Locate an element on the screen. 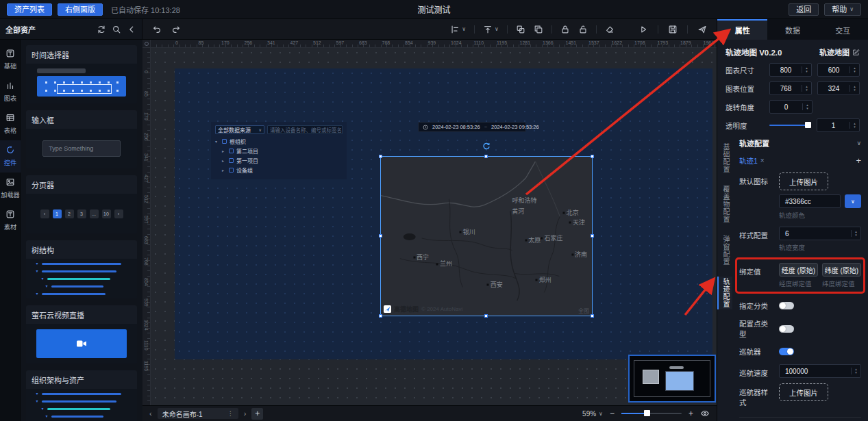 This screenshot has width=868, height=421. lock-icon is located at coordinates (565, 29).